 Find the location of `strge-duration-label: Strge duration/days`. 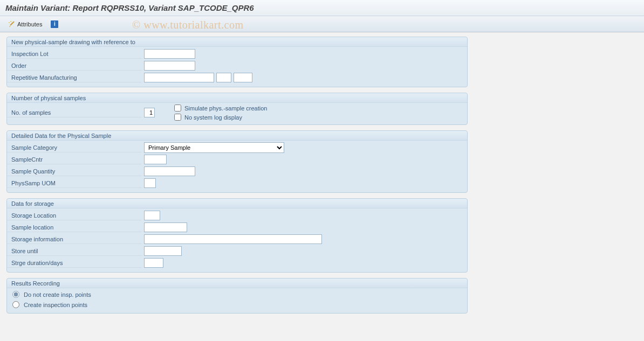

strge-duration-label: Strge duration/days is located at coordinates (74, 263).